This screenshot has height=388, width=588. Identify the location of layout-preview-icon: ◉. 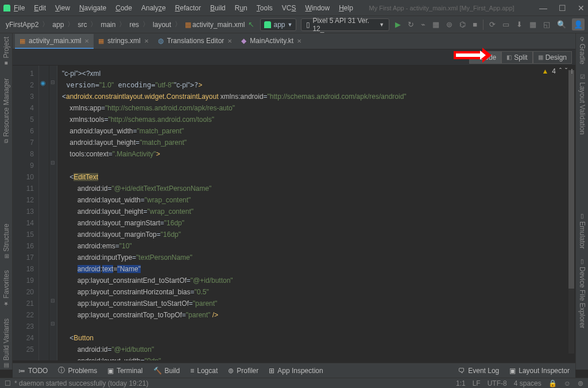
(43, 83).